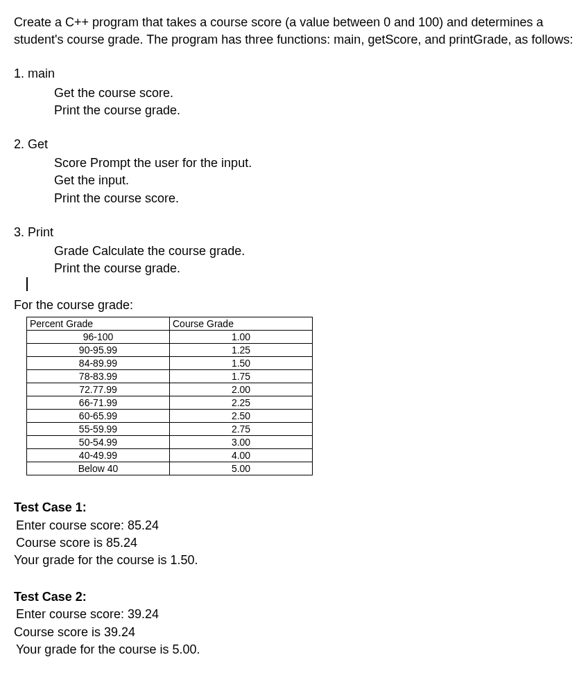  I want to click on test-case-1: Test Case 1: Enter course score: 85.24 C…, so click(294, 534).